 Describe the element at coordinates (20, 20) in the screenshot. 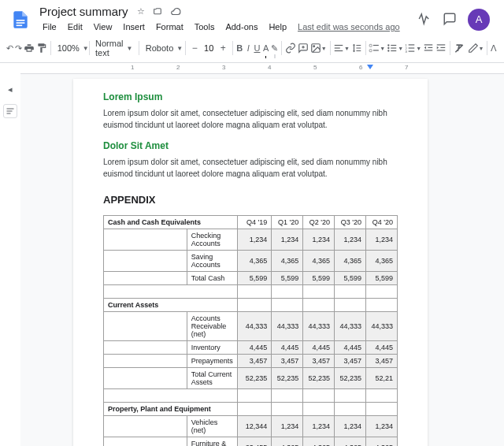

I see `docs-logo` at that location.